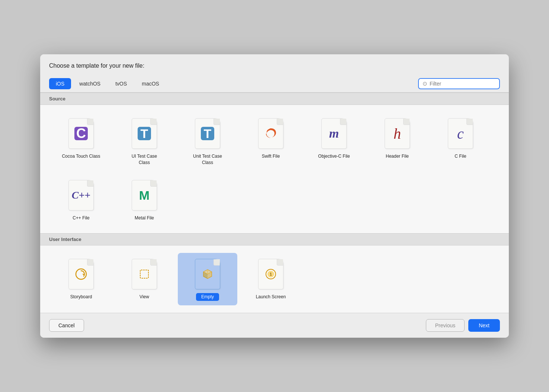  Describe the element at coordinates (425, 84) in the screenshot. I see `filter-icon: ⊙` at that location.